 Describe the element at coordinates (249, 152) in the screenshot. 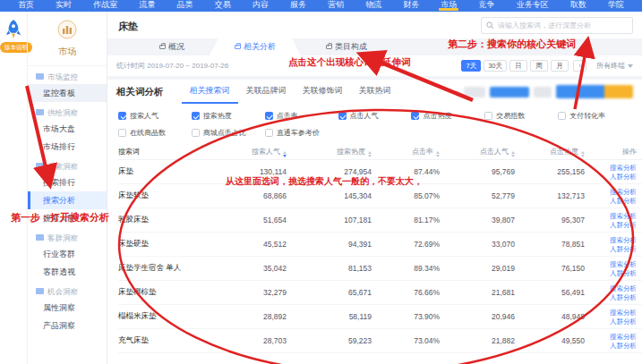

I see `col-search-popularity: 搜索人气` at that location.